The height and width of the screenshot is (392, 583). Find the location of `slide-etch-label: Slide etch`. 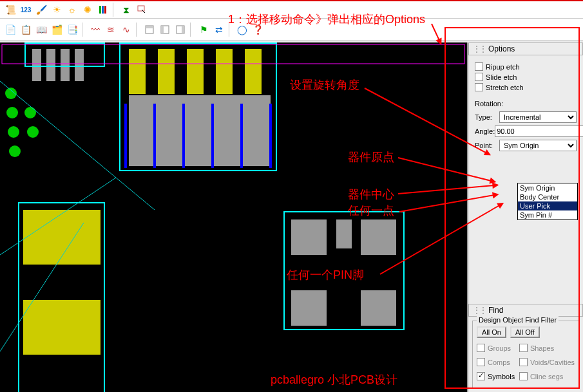

slide-etch-label: Slide etch is located at coordinates (501, 77).